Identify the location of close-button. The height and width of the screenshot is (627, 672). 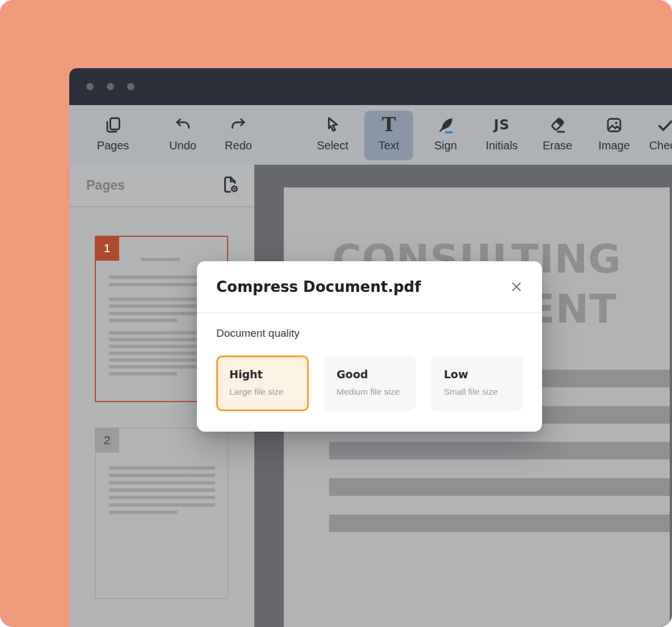
(516, 287).